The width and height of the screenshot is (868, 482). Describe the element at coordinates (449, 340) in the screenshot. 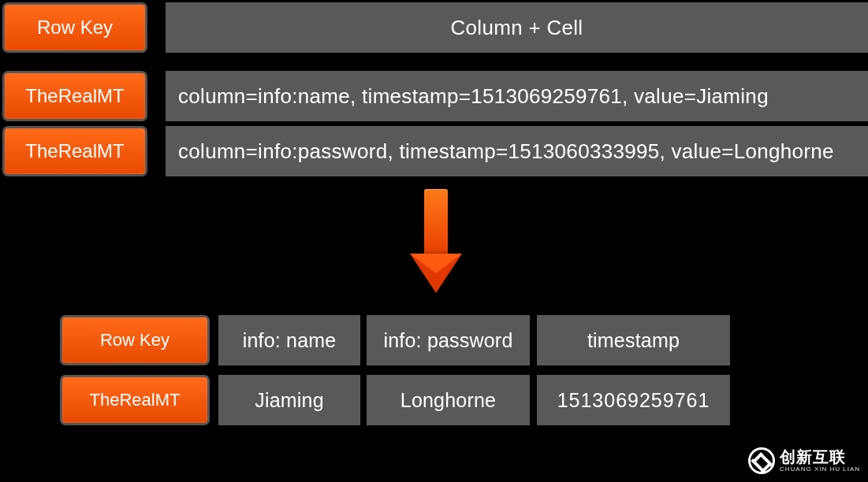

I see `col-info-password-header-label: info: password` at that location.